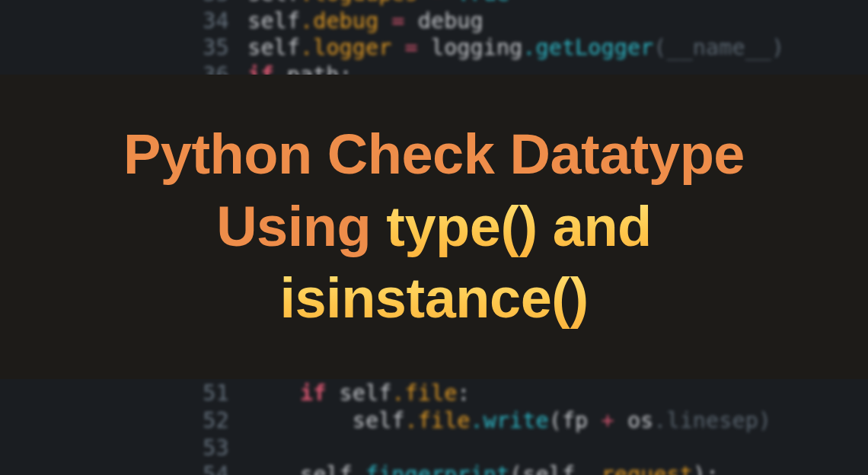  I want to click on code-line: 51 if self.file:, so click(531, 394).